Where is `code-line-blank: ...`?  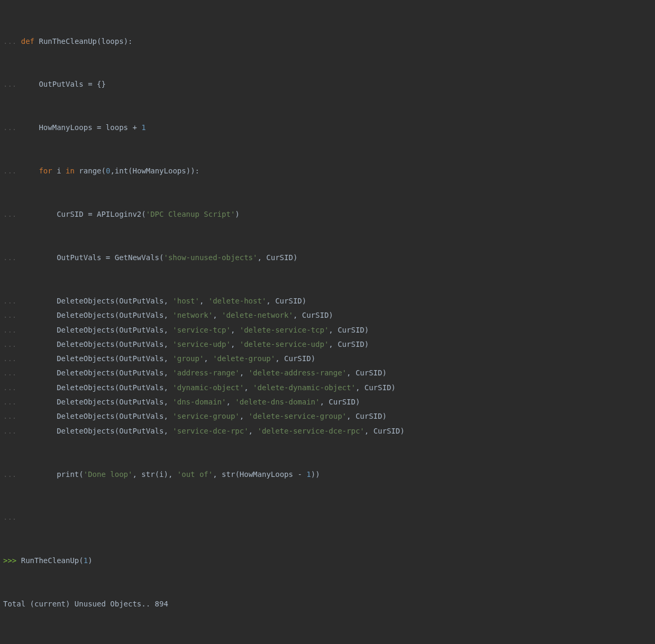
code-line-blank: ... is located at coordinates (328, 517).